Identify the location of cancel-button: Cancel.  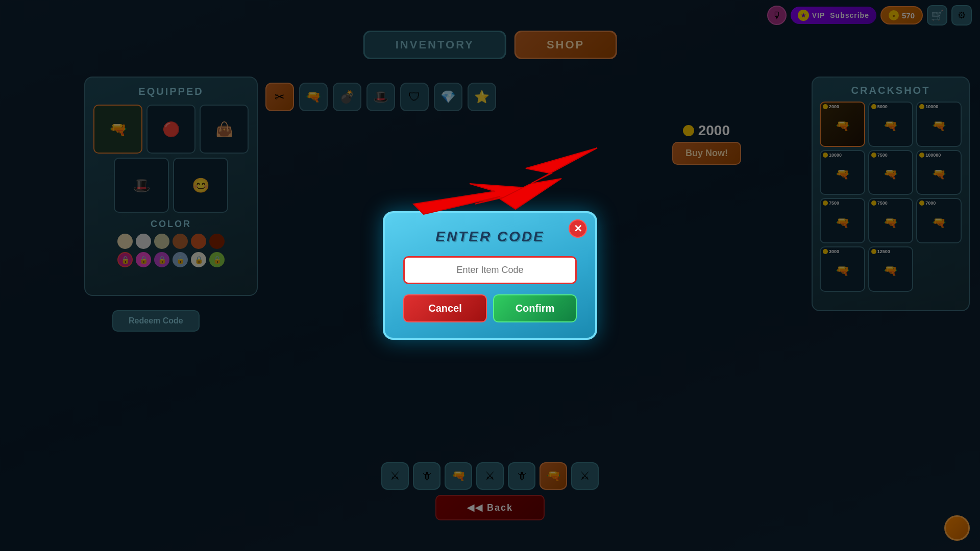
(445, 308).